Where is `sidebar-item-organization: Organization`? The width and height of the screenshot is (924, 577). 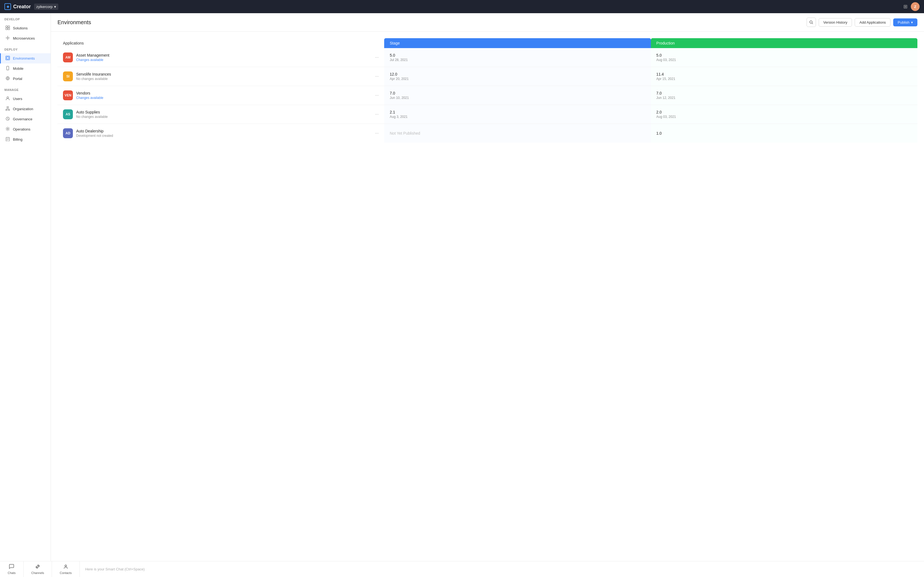
sidebar-item-organization: Organization is located at coordinates (25, 109).